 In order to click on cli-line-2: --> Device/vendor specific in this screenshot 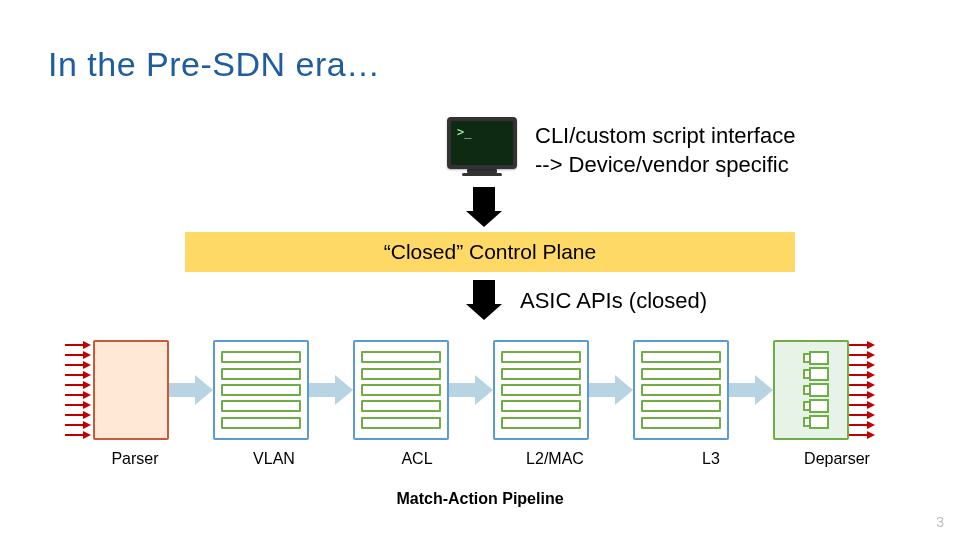, I will do `click(665, 166)`.